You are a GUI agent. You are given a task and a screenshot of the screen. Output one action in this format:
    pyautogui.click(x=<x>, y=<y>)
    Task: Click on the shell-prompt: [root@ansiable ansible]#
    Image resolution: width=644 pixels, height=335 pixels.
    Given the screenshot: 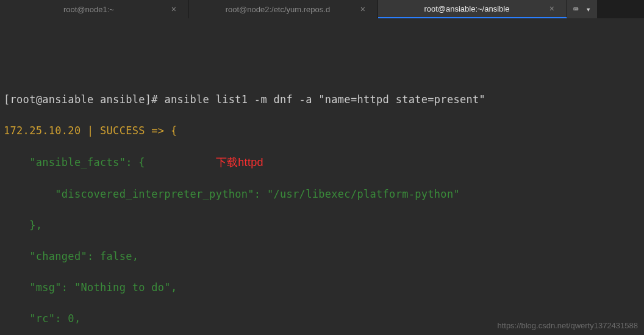 What is the action you would take?
    pyautogui.click(x=84, y=99)
    